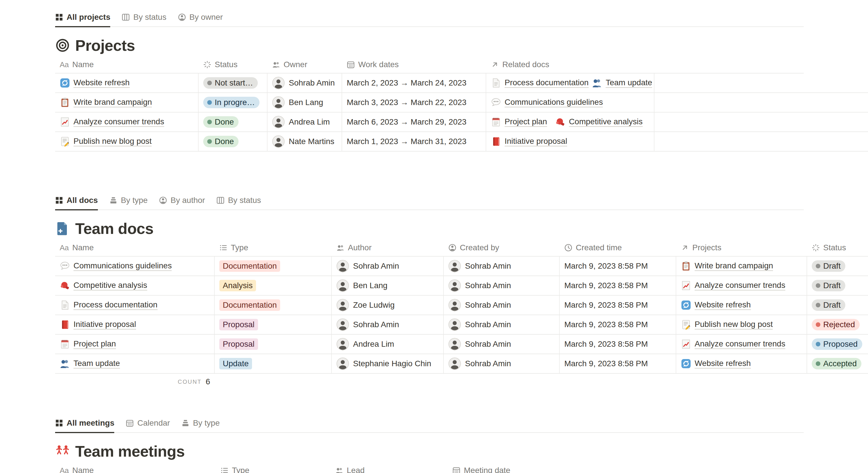 Image resolution: width=868 pixels, height=473 pixels. What do you see at coordinates (135, 364) in the screenshot?
I see `name-cell: Team update` at bounding box center [135, 364].